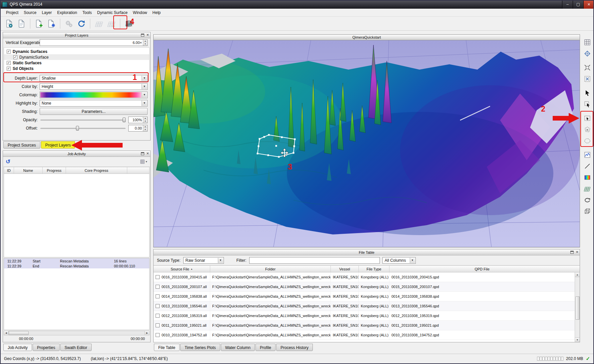 Image resolution: width=594 pixels, height=364 pixels. I want to click on new-project-button, so click(9, 24).